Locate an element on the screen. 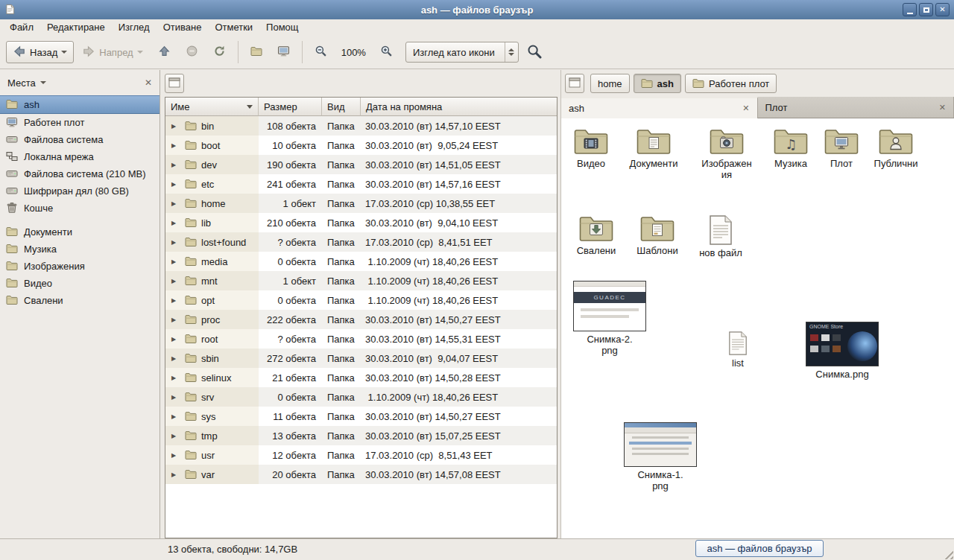 The image size is (954, 560). titlebar: ash — файлов браузър ✕ is located at coordinates (477, 10).